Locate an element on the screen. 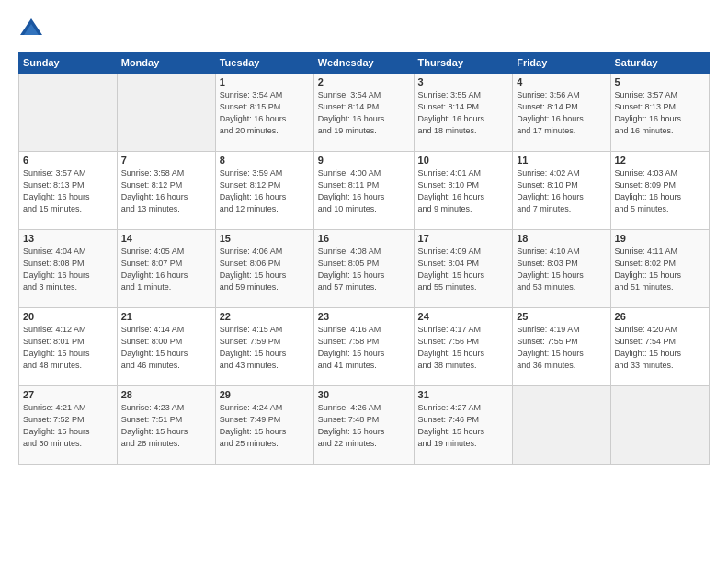  day-info: Sunrise: 4:03 AM Sunset: 8:09 PM Dayligh… is located at coordinates (660, 191).